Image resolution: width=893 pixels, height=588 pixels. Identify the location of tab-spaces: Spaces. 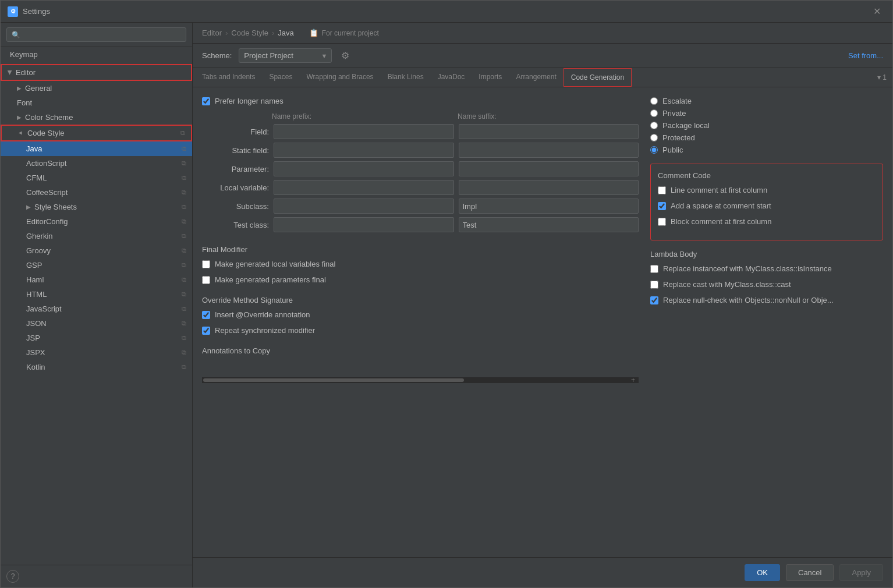
(281, 77).